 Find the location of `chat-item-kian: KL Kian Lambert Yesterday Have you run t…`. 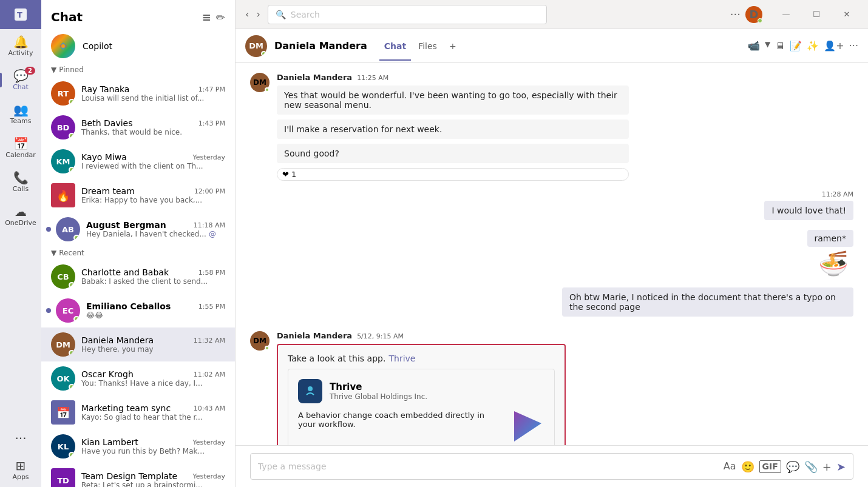

chat-item-kian: KL Kian Lambert Yesterday Have you run t… is located at coordinates (138, 446).